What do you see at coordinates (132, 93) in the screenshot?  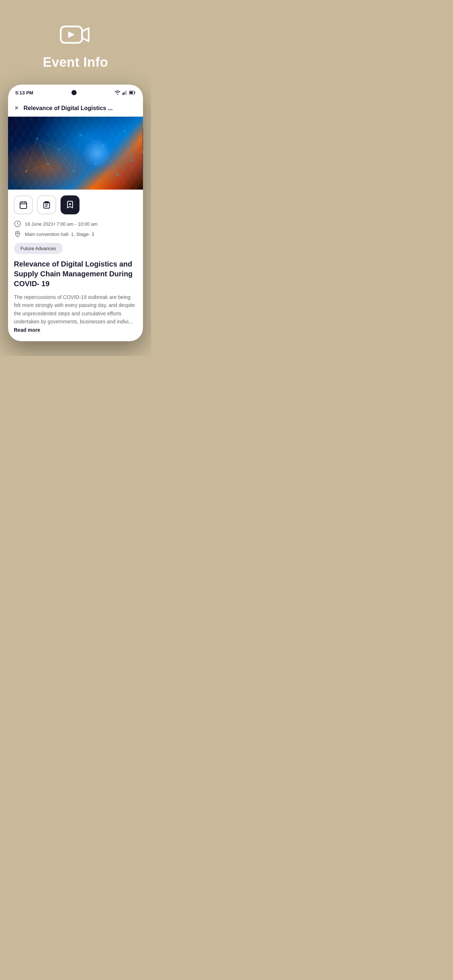 I see `battery-icon` at bounding box center [132, 93].